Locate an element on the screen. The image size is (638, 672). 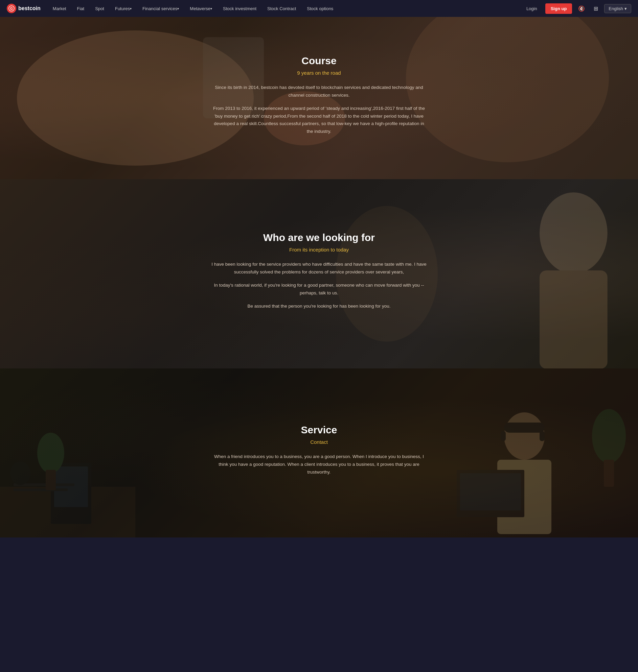
service-content: Service Contact When a friend introduces… is located at coordinates (319, 453).